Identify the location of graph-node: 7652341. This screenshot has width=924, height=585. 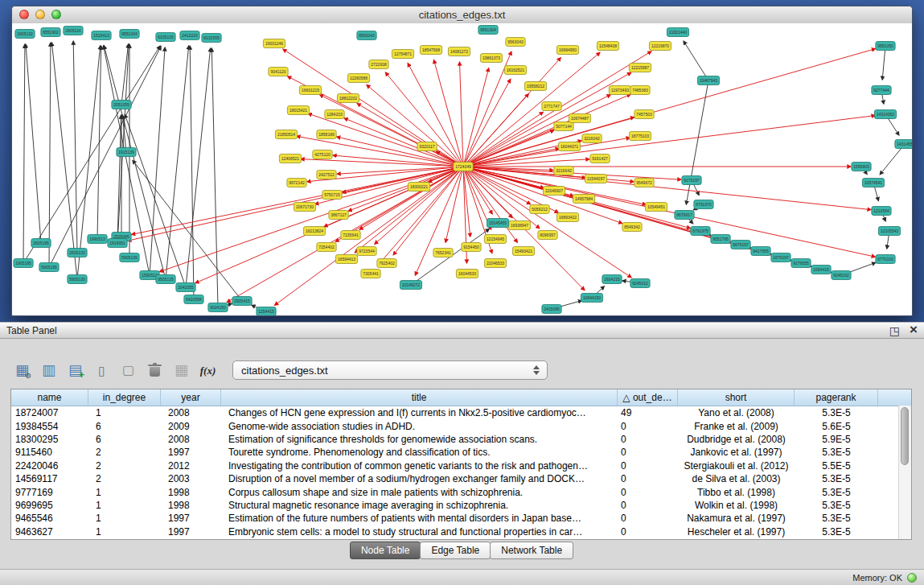
(443, 253).